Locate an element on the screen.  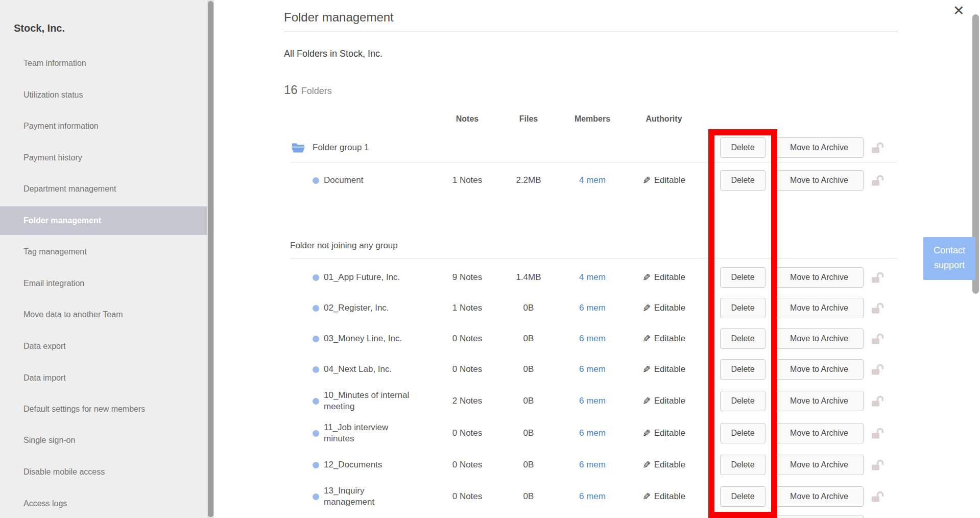
contact-support-button: Contact support is located at coordinates (949, 258).